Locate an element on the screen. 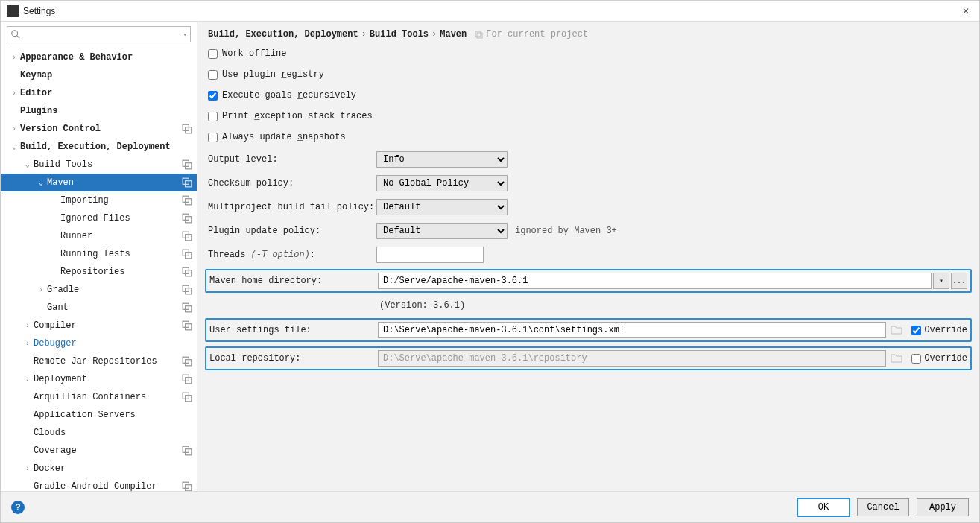 This screenshot has width=980, height=523. tree-label: Deployment is located at coordinates (60, 379).